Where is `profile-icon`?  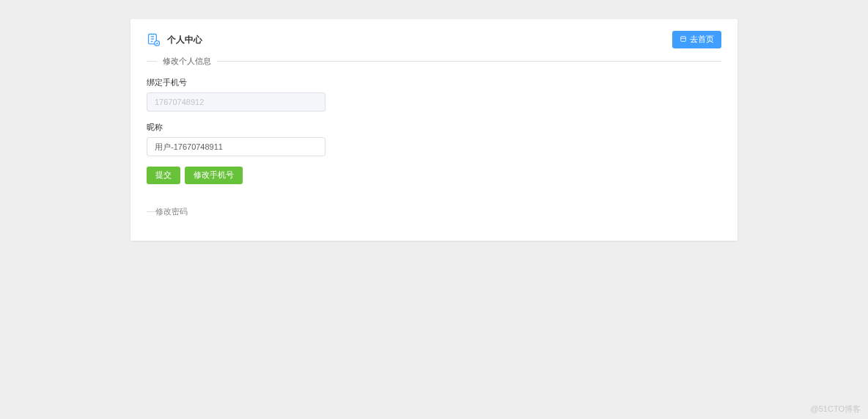
profile-icon is located at coordinates (154, 40).